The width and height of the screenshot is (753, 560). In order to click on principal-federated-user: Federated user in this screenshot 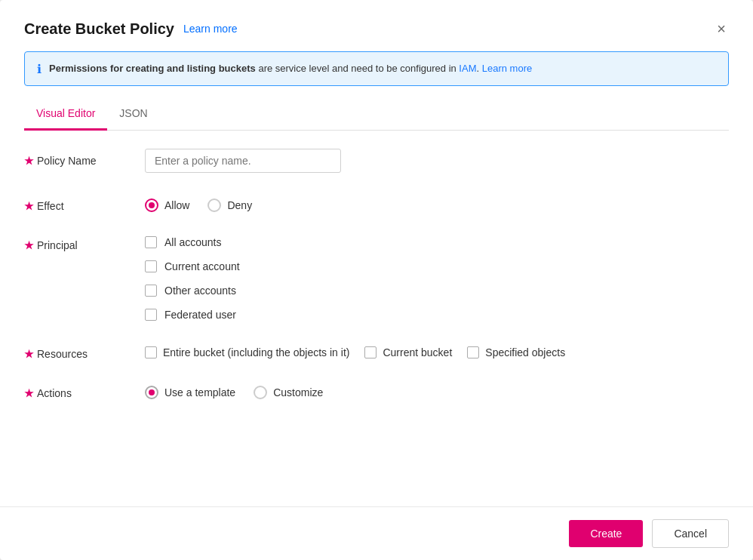, I will do `click(437, 315)`.